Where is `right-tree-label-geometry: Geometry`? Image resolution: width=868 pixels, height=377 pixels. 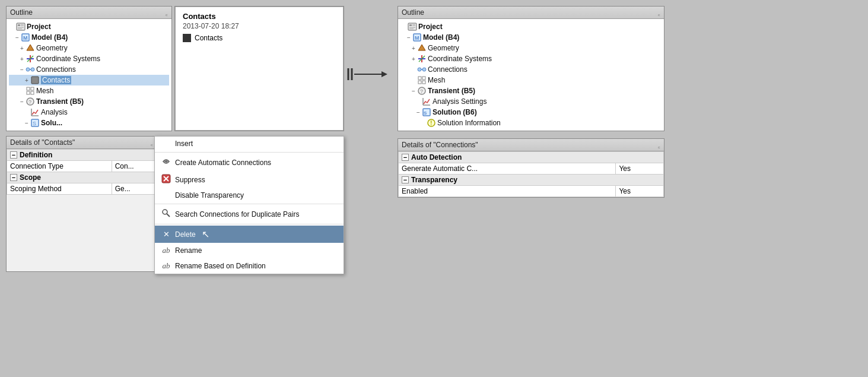 right-tree-label-geometry: Geometry is located at coordinates (444, 48).